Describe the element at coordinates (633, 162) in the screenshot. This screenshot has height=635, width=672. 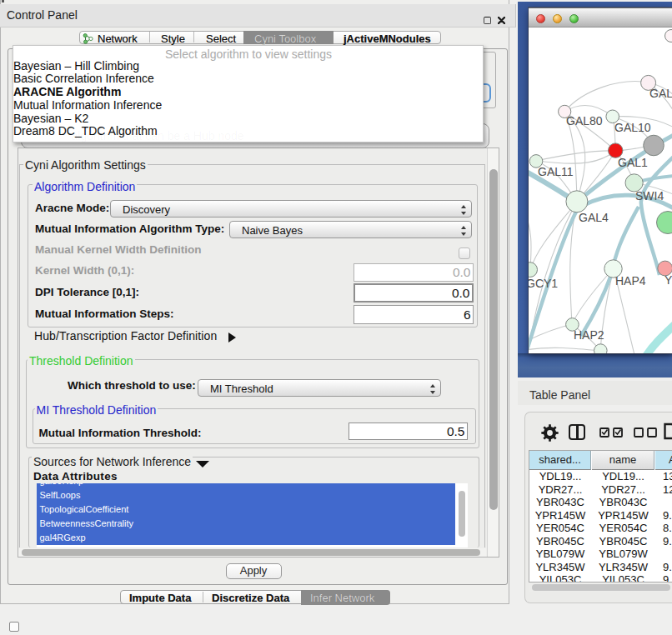
I see `svg-text: GAL1` at that location.